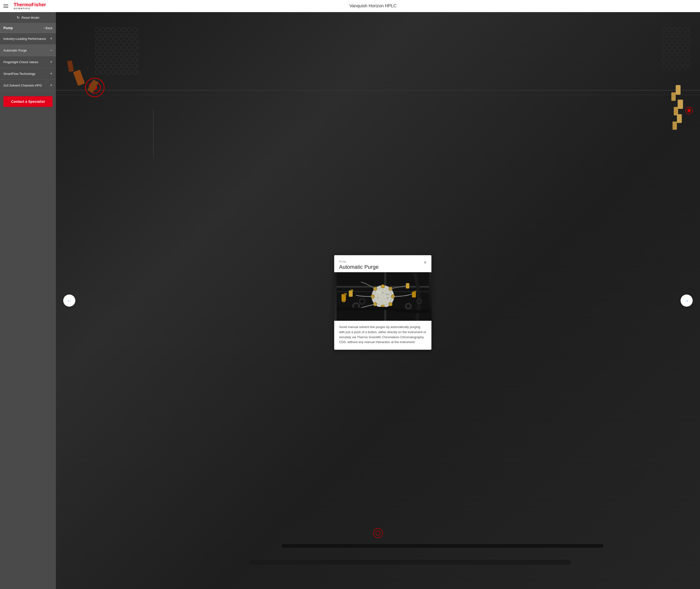 This screenshot has height=589, width=700. What do you see at coordinates (6, 6) in the screenshot?
I see `menu-button` at bounding box center [6, 6].